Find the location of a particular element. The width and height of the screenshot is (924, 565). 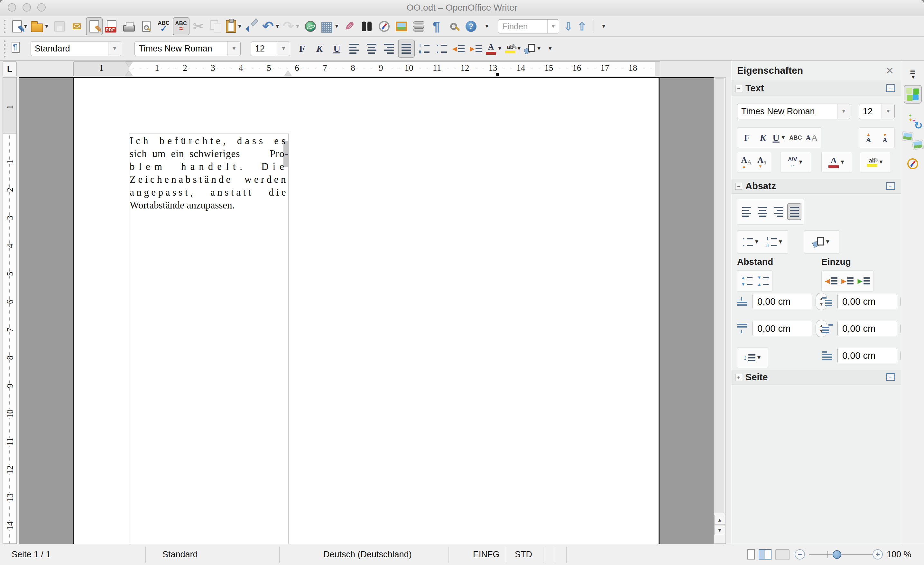

text-line: sich_um_ein_schwierigesPro- is located at coordinates (209, 154).